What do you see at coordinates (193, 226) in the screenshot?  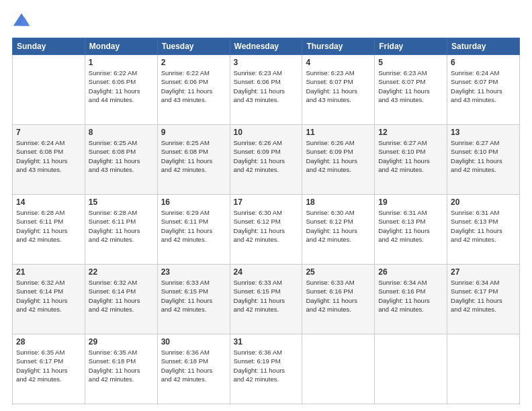 I see `day-info: Sunrise: 6:29 AMSunset: 6:11 PMDaylight:…` at bounding box center [193, 226].